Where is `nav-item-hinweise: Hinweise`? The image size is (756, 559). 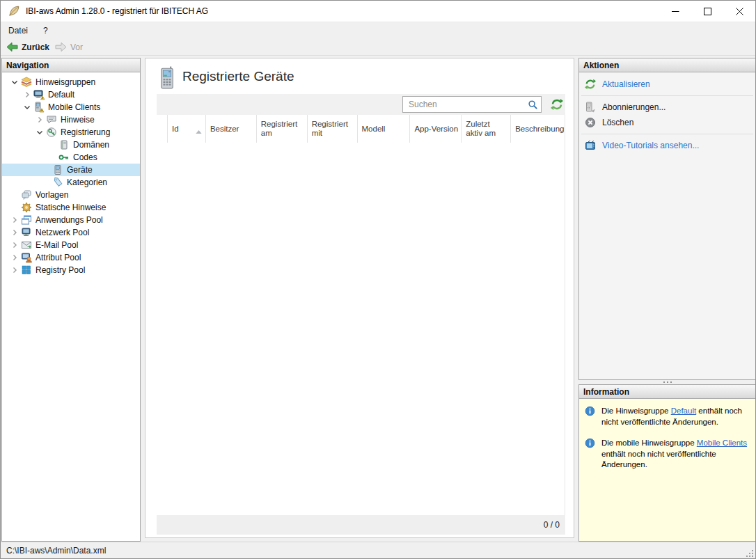
nav-item-hinweise: Hinweise is located at coordinates (71, 120).